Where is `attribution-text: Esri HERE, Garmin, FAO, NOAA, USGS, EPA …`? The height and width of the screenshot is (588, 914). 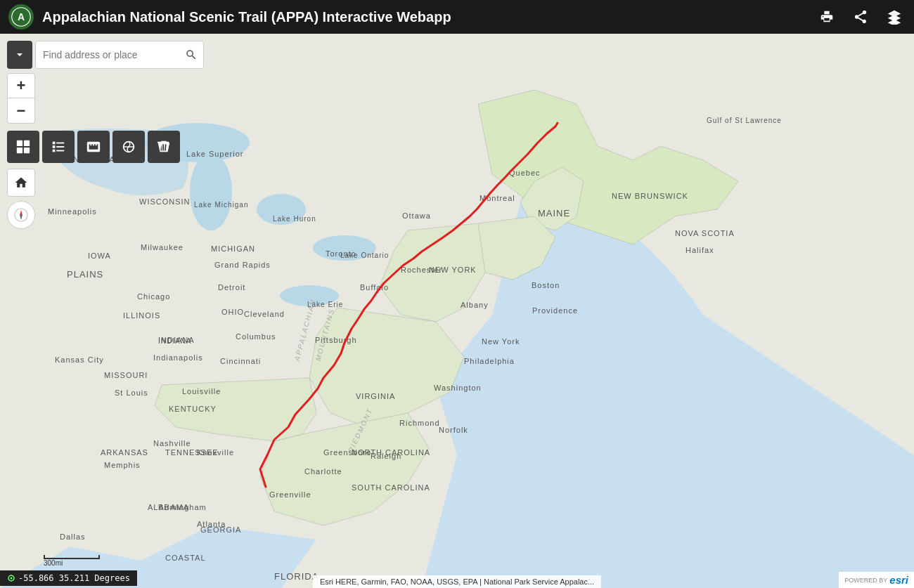
attribution-text: Esri HERE, Garmin, FAO, NOAA, USGS, EPA … is located at coordinates (457, 582).